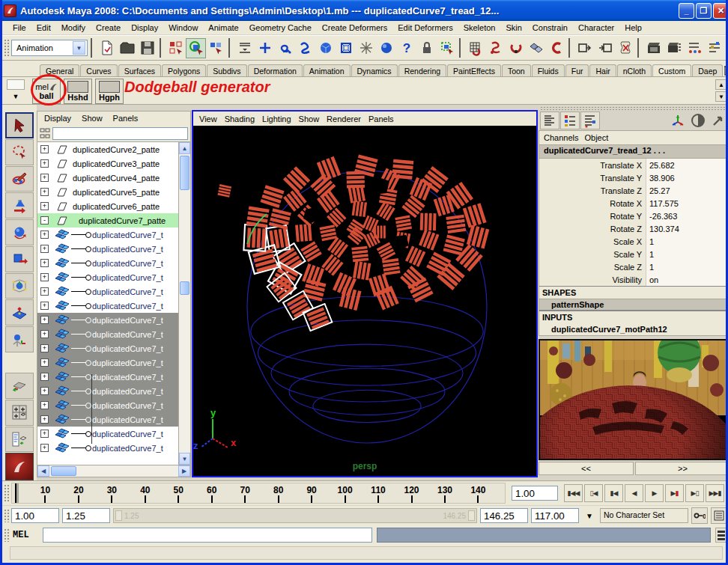 This screenshot has height=565, width=728. Describe the element at coordinates (43, 28) in the screenshot. I see `menu-edit: Edit` at that location.